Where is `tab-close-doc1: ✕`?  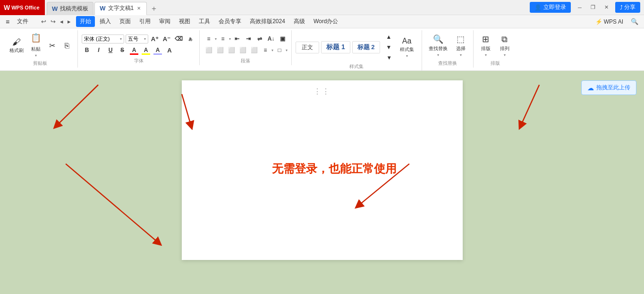
tab-close-doc1: ✕ is located at coordinates (139, 9).